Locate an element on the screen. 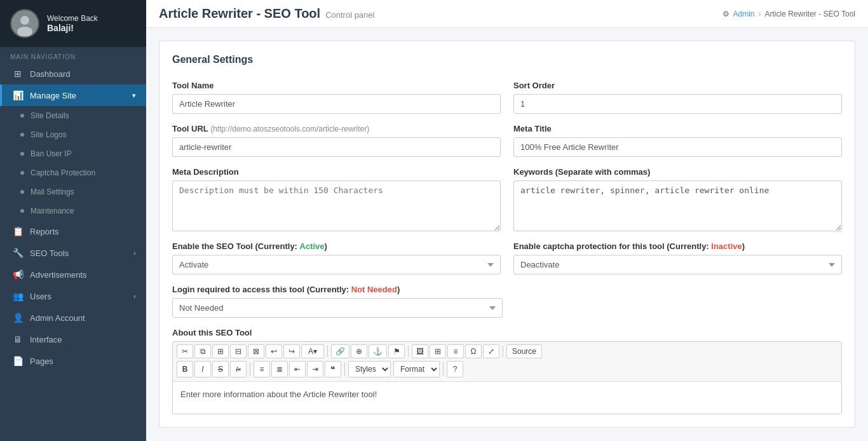 The height and width of the screenshot is (441, 868). paste-button: ⊞ is located at coordinates (220, 351).